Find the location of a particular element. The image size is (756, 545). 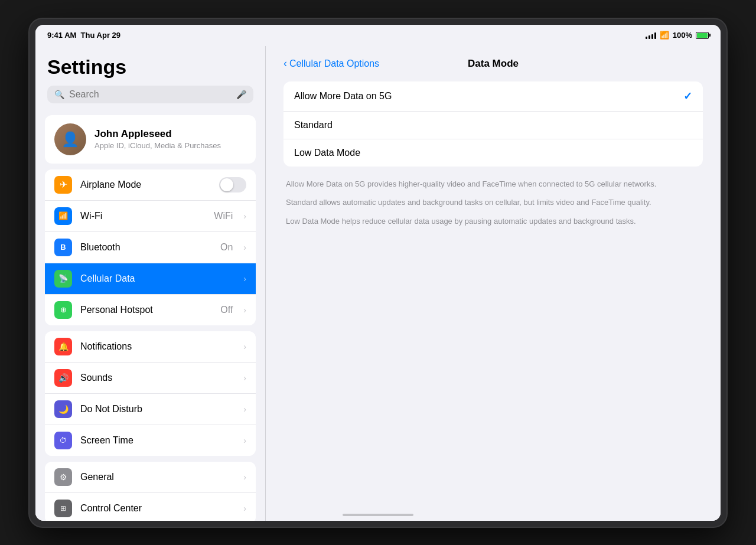

page-title: Data Mode is located at coordinates (493, 64).